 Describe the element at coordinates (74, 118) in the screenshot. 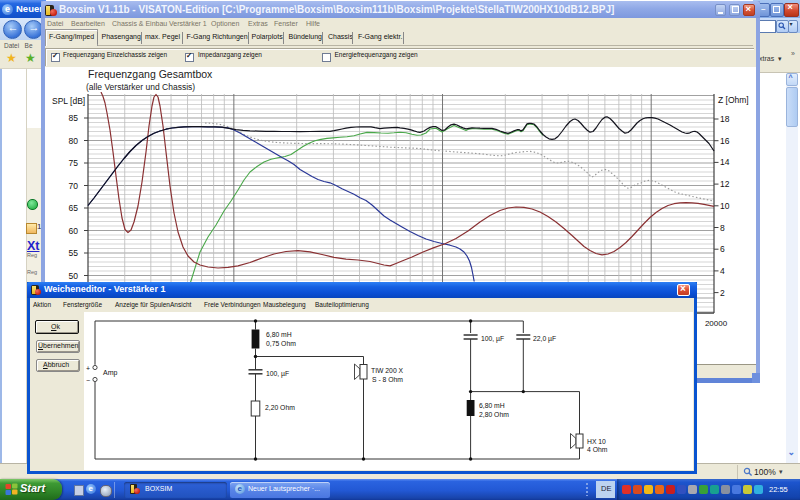

I see `svg-text: 85` at that location.